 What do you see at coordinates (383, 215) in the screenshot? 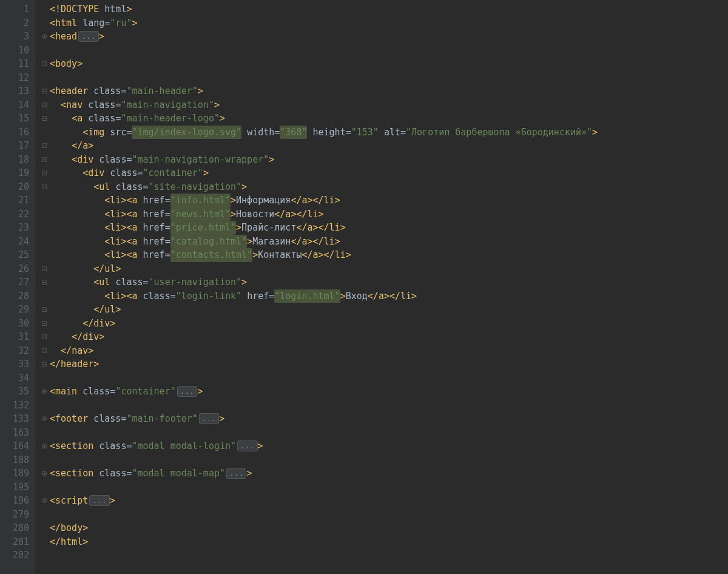
I see `code-line: <li><a href="news.html">Новости</a></li>` at bounding box center [383, 215].